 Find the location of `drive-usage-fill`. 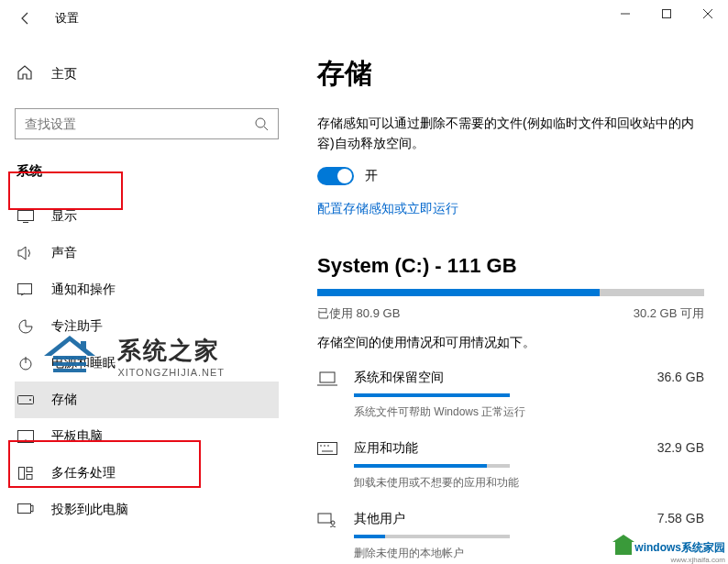

drive-usage-fill is located at coordinates (458, 293).